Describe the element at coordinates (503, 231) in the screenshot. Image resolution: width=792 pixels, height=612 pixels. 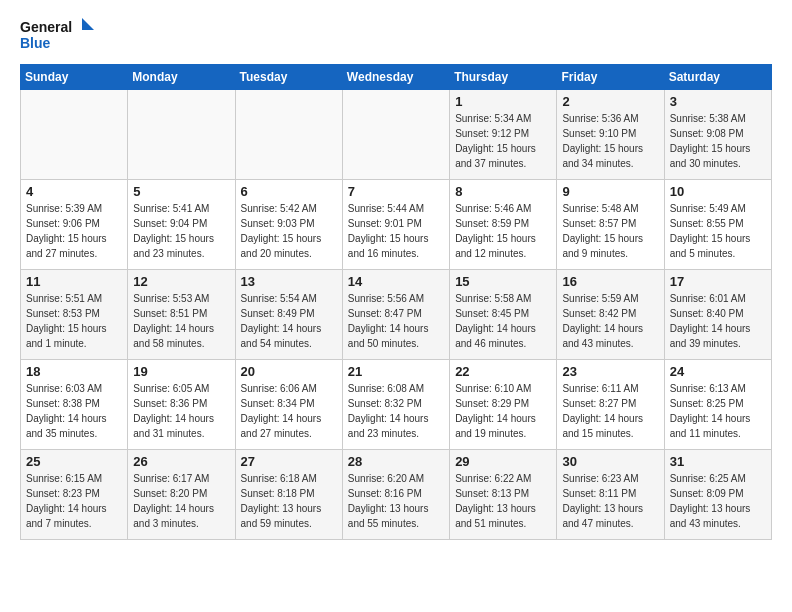
I see `day-info: Sunrise: 5:46 AM Sunset: 8:59 PM Dayligh…` at that location.